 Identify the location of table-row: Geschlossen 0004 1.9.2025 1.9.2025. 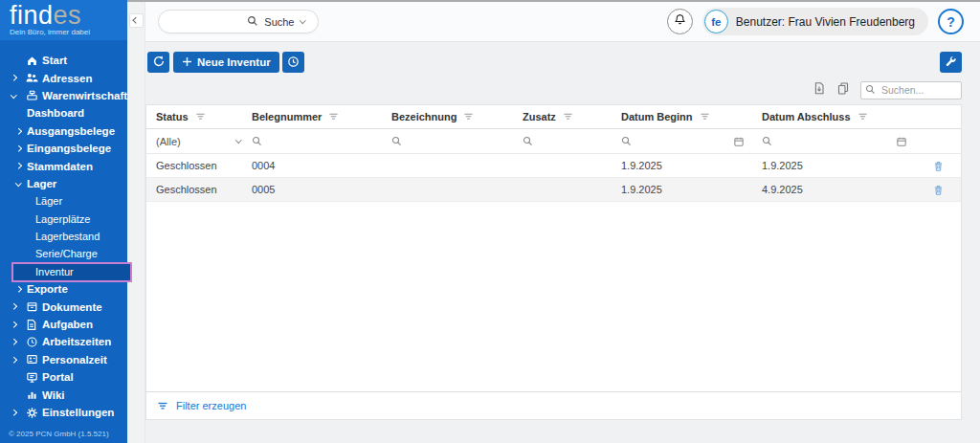
(553, 166).